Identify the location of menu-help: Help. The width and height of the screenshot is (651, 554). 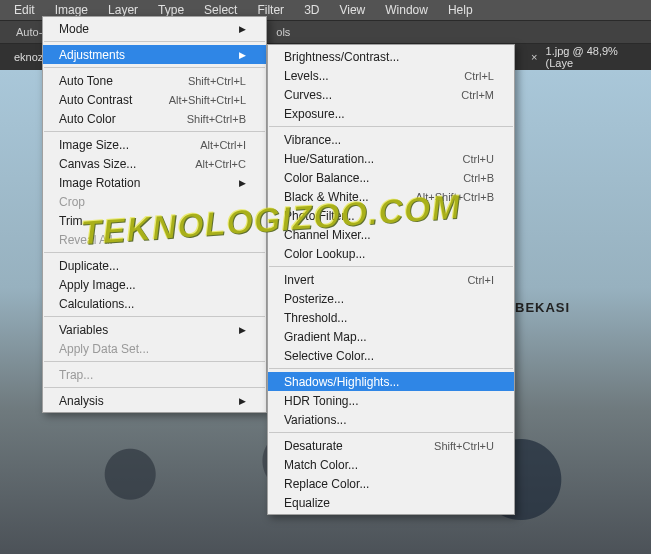
(460, 10).